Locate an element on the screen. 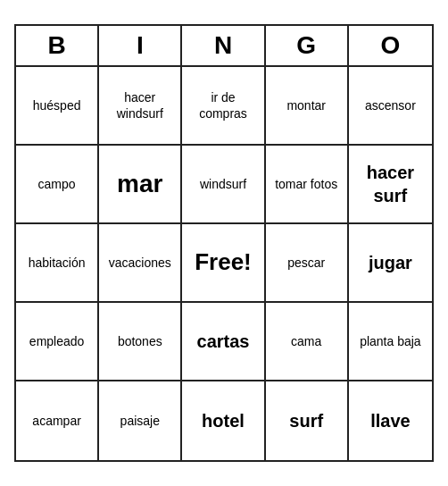 Image resolution: width=448 pixels, height=486 pixels. bingo-cell-8: tomar fotos is located at coordinates (307, 185).